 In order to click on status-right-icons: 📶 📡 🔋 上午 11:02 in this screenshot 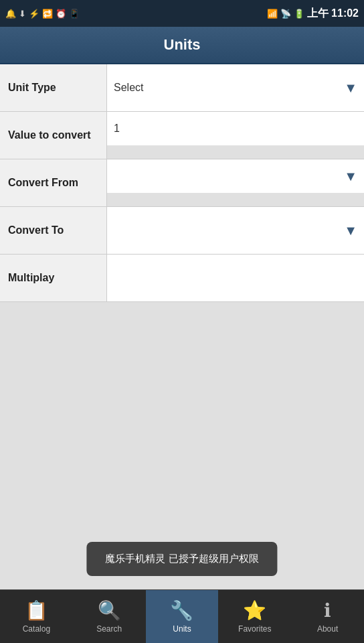, I will do `click(313, 13)`.